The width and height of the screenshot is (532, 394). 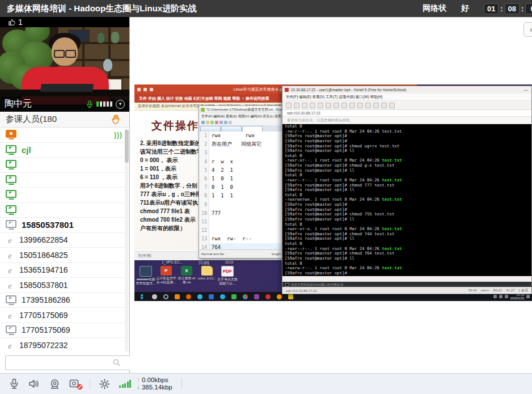 What do you see at coordinates (65, 65) in the screenshot?
I see `presenter-video: 1 GUESS 陶中元` at bounding box center [65, 65].